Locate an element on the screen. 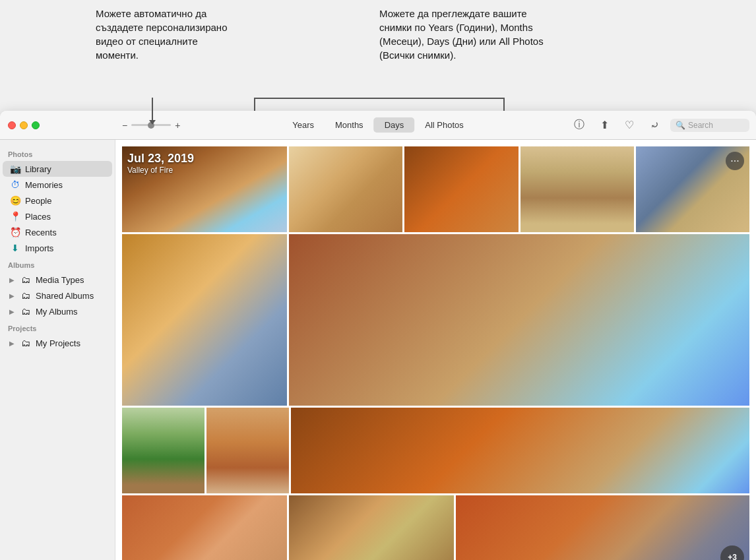 The width and height of the screenshot is (756, 560). places-icon: 📍 is located at coordinates (15, 216).